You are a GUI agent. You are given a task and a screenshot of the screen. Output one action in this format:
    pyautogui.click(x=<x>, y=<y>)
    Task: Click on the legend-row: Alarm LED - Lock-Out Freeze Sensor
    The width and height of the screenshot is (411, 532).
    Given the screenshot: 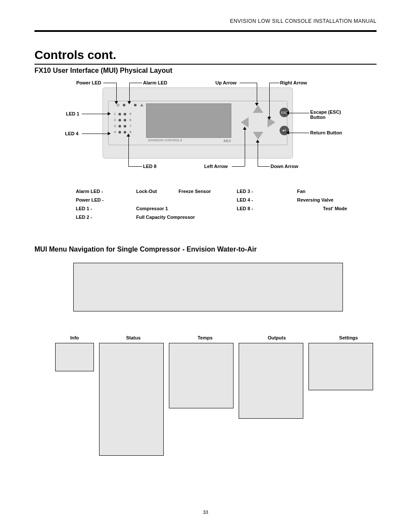 What is the action you would take?
    pyautogui.click(x=143, y=191)
    